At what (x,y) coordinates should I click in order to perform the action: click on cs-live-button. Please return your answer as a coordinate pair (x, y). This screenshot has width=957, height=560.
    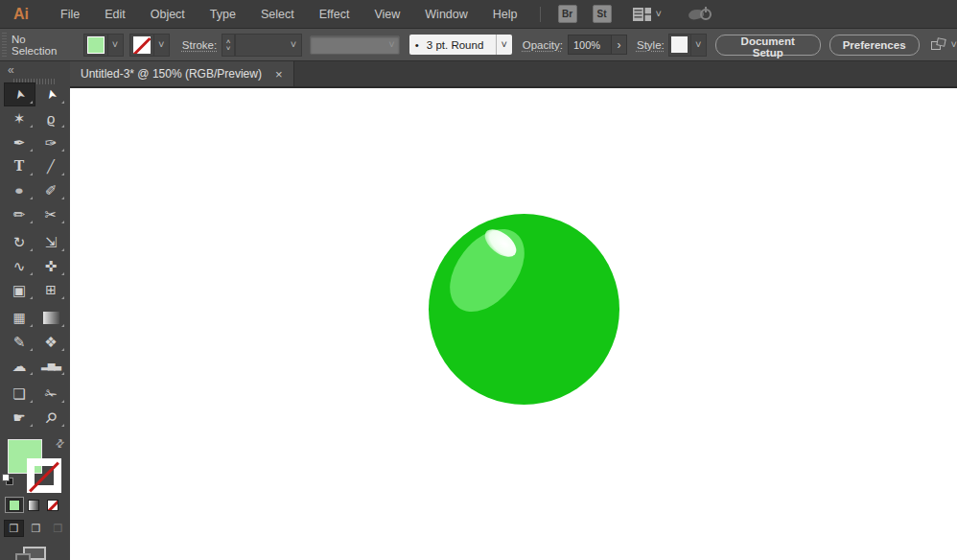
    Looking at the image, I should click on (700, 14).